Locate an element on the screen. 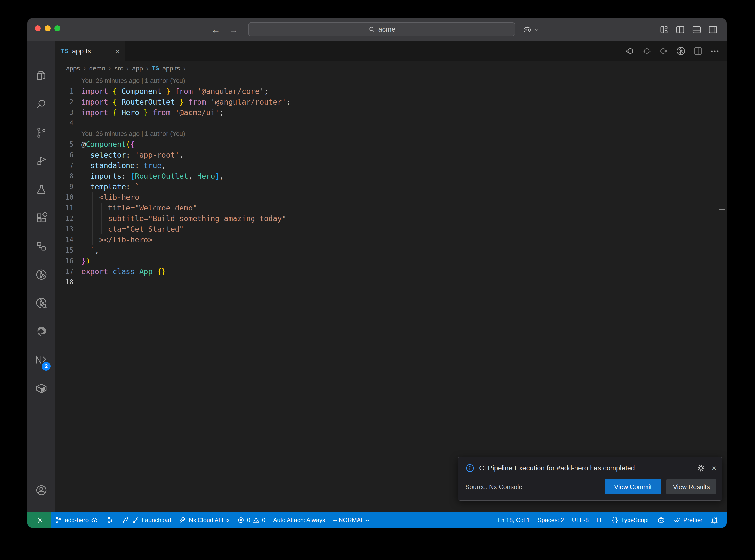 This screenshot has height=560, width=755. tab-app-ts: TS app.ts × is located at coordinates (90, 51).